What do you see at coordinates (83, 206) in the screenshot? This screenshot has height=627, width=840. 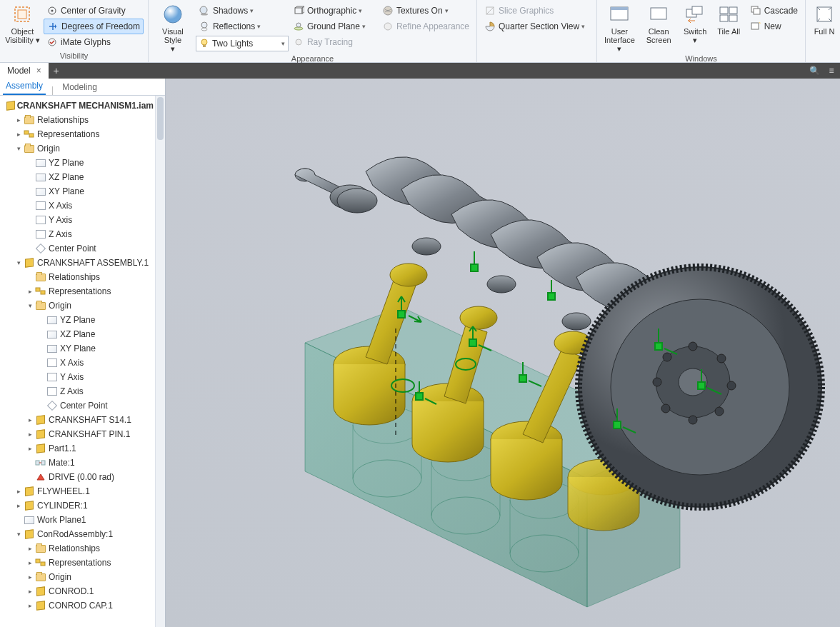 I see `tree-x-axis: X Axis` at bounding box center [83, 206].